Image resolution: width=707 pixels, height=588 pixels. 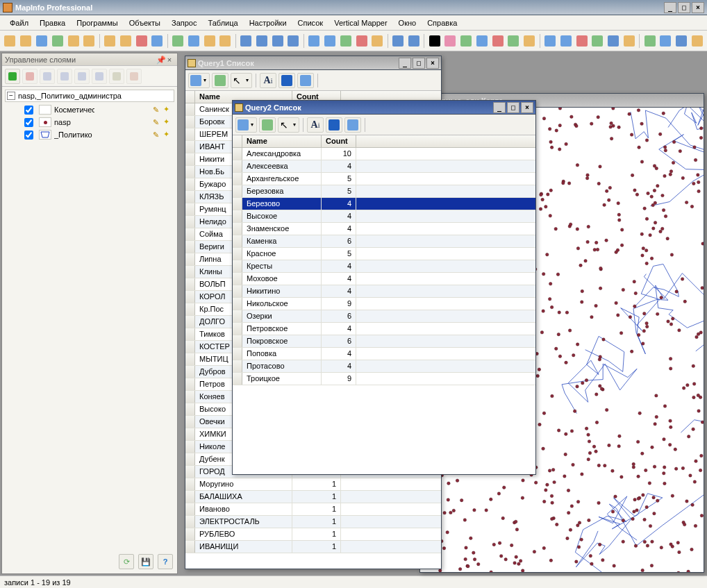 What do you see at coordinates (160, 60) in the screenshot?
I see `pin-icon: 📌` at bounding box center [160, 60].